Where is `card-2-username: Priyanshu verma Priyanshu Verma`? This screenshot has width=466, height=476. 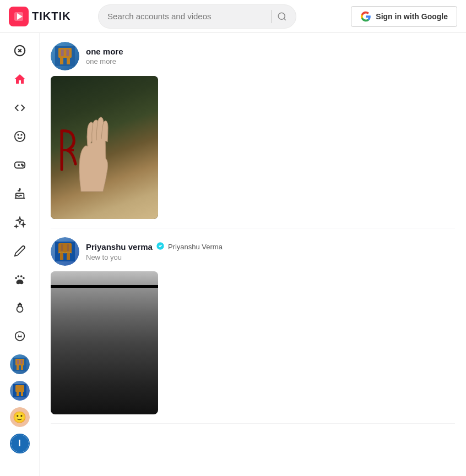 card-2-username: Priyanshu verma Priyanshu Verma is located at coordinates (154, 247).